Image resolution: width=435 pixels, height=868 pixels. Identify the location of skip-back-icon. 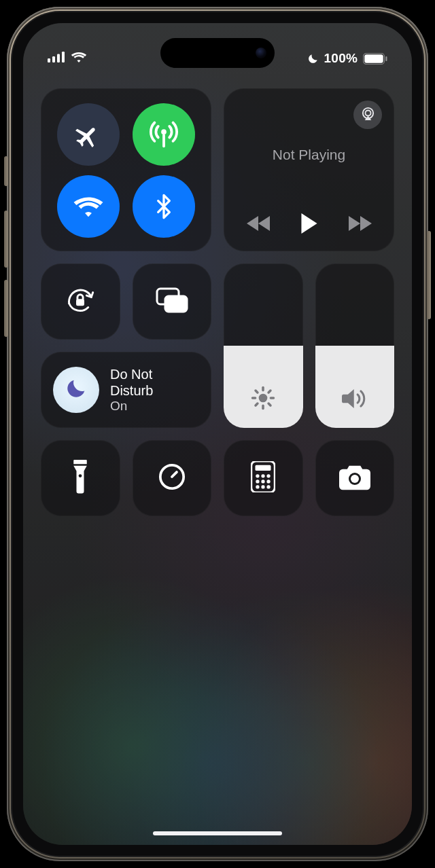
(258, 227).